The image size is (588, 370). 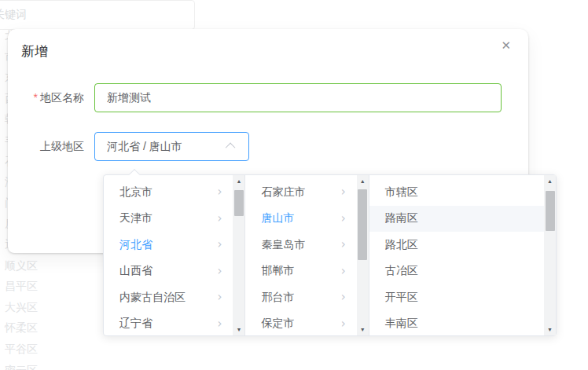 What do you see at coordinates (36, 97) in the screenshot?
I see `required-asterisk: *` at bounding box center [36, 97].